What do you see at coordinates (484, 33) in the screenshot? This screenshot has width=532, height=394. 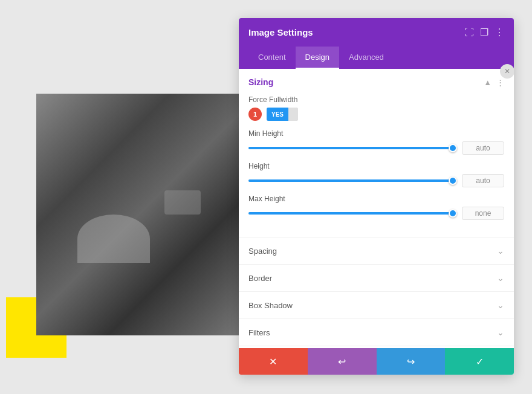 I see `duplicate-icon: ❐` at bounding box center [484, 33].